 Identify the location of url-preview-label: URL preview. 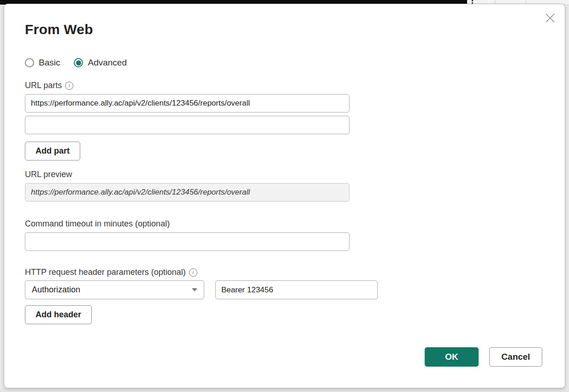
(48, 174).